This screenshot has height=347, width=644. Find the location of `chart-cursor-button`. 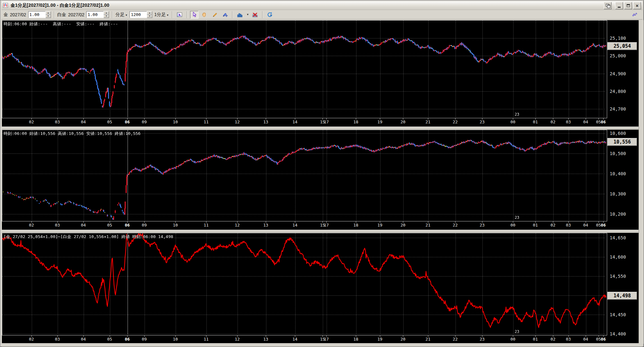

chart-cursor-button is located at coordinates (180, 15).